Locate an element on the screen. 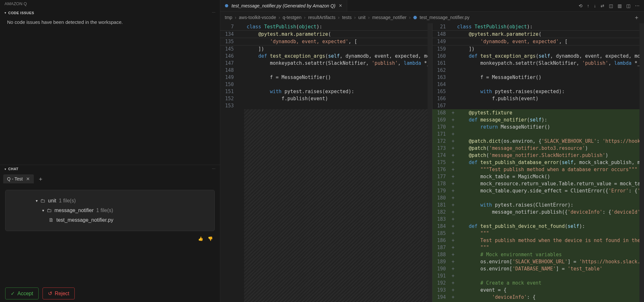 Image resolution: width=644 pixels, height=302 pixels. code-line: 164 is located at coordinates (538, 84).